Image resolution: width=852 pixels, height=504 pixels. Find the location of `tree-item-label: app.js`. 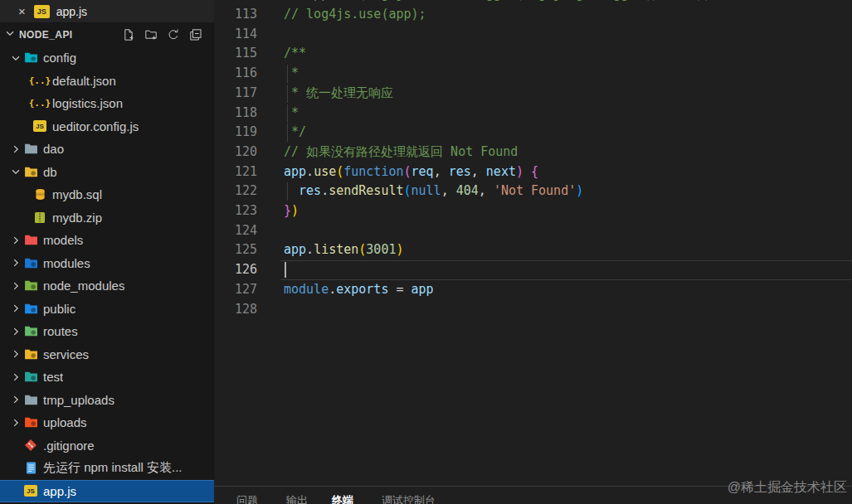

tree-item-label: app.js is located at coordinates (60, 491).